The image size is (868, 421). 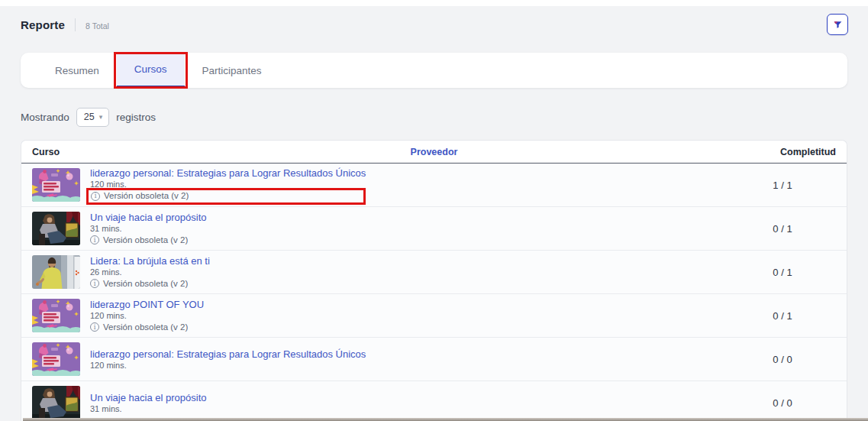 What do you see at coordinates (434, 401) in the screenshot?
I see `table-row: Un viaje hacia el propósito 31 mins. 0 /…` at bounding box center [434, 401].